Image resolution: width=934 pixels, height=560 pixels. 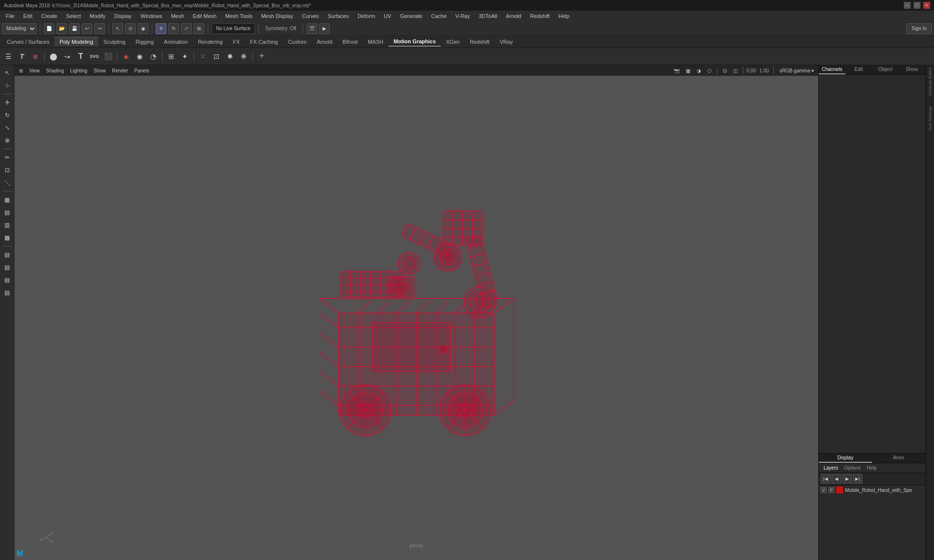 I want to click on menu-modify: Modify, so click(x=97, y=16).